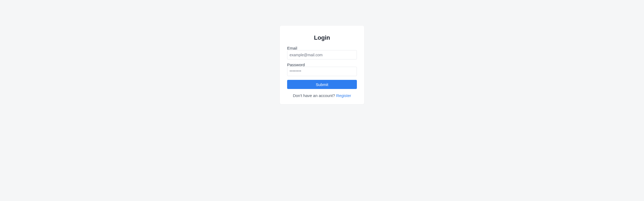  What do you see at coordinates (322, 95) in the screenshot?
I see `footer-text: Don't have an account? Register` at bounding box center [322, 95].